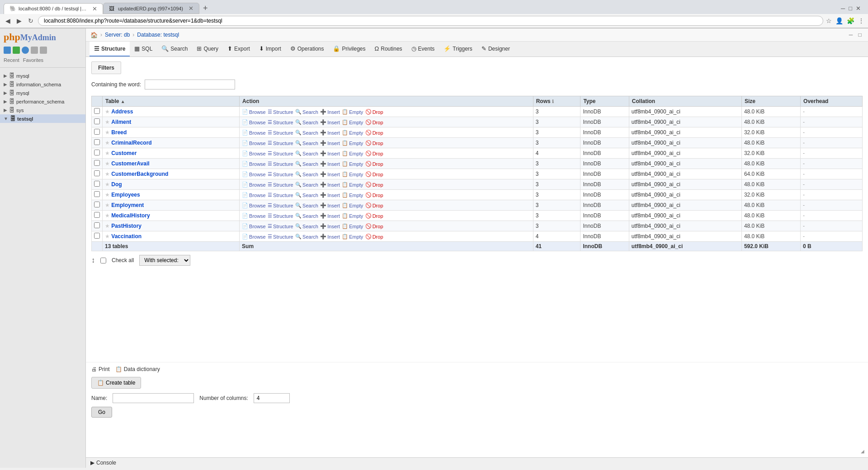 This screenshot has width=868, height=470. Describe the element at coordinates (330, 174) in the screenshot. I see `insert-link-6: ➕ Insert` at that location.